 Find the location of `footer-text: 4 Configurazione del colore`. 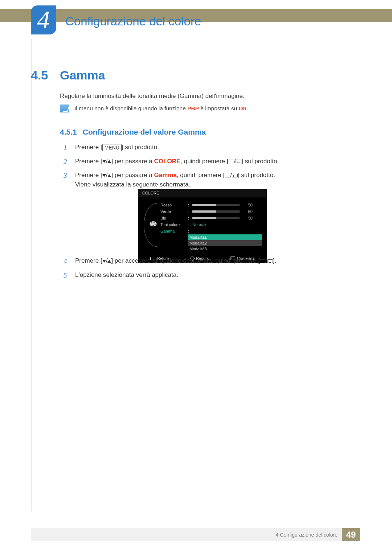

footer-text: 4 Configurazione del colore is located at coordinates (307, 535).